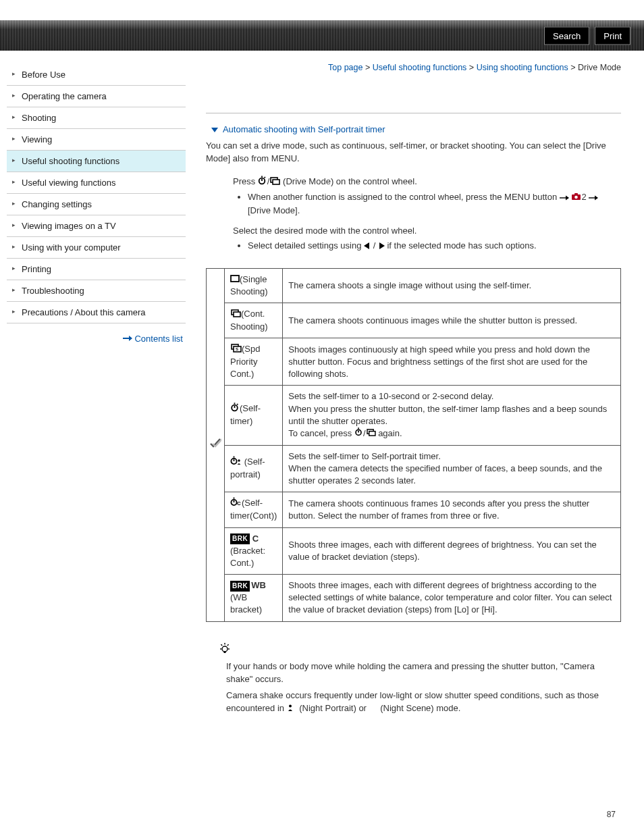 This screenshot has height=834, width=644. What do you see at coordinates (96, 291) in the screenshot?
I see `sidebar-item-troubleshooting: Troubleshooting` at bounding box center [96, 291].